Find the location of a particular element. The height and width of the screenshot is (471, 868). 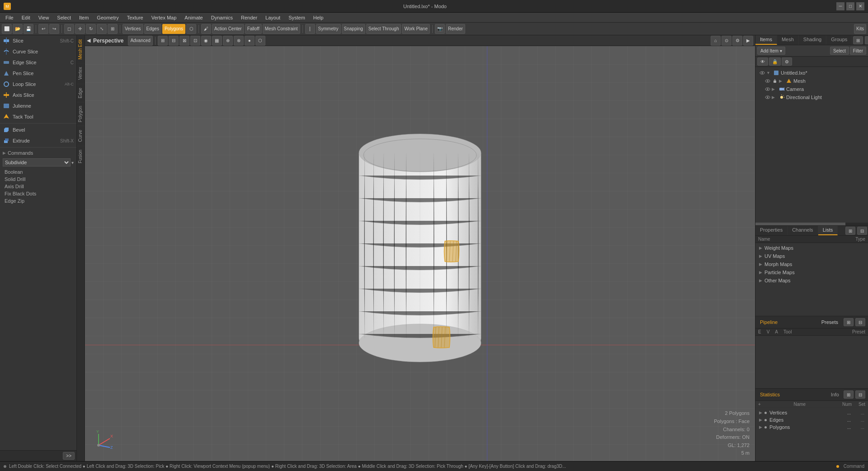

kits-button: Kits is located at coordinates (860, 29).